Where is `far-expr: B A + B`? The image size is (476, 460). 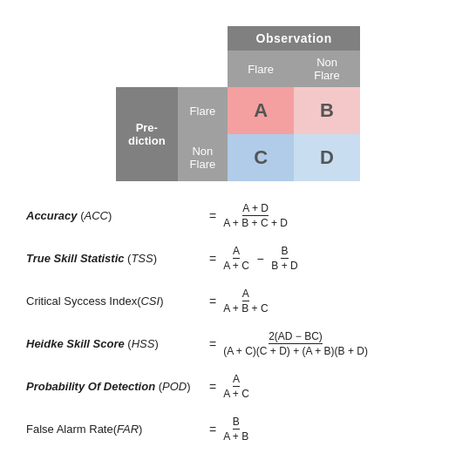 far-expr: B A + B is located at coordinates (235, 429).